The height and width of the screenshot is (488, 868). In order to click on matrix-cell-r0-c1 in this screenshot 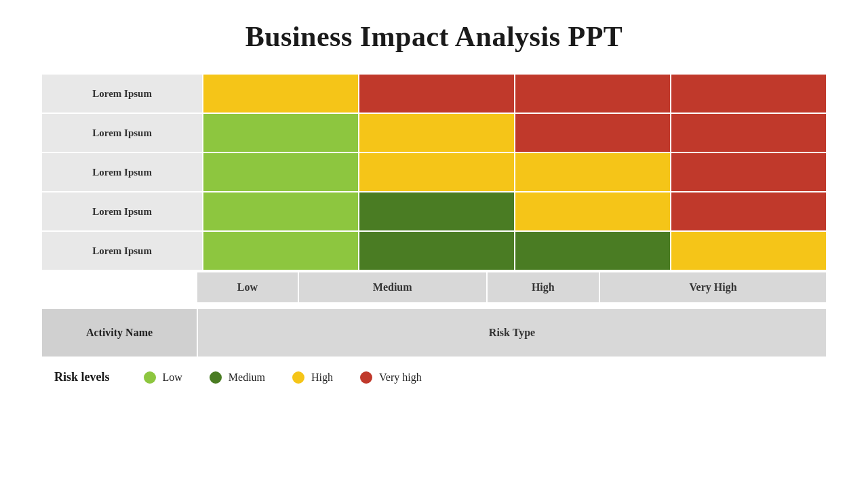, I will do `click(437, 94)`.